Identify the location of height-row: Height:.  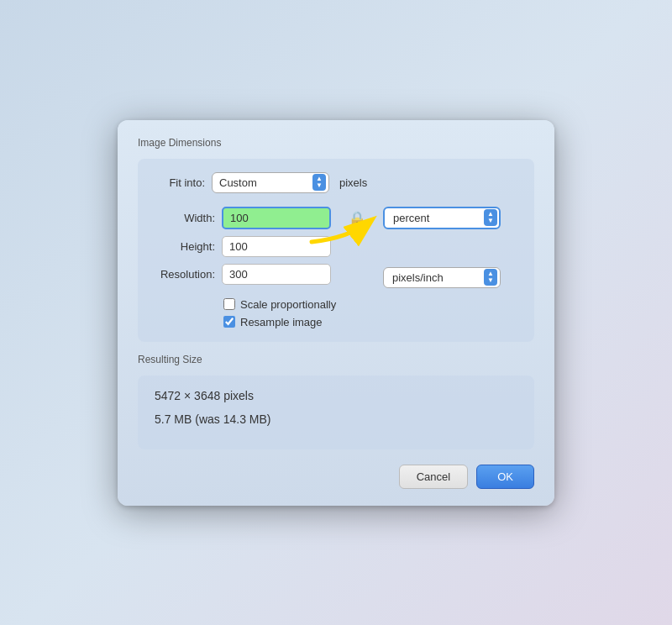
(243, 247).